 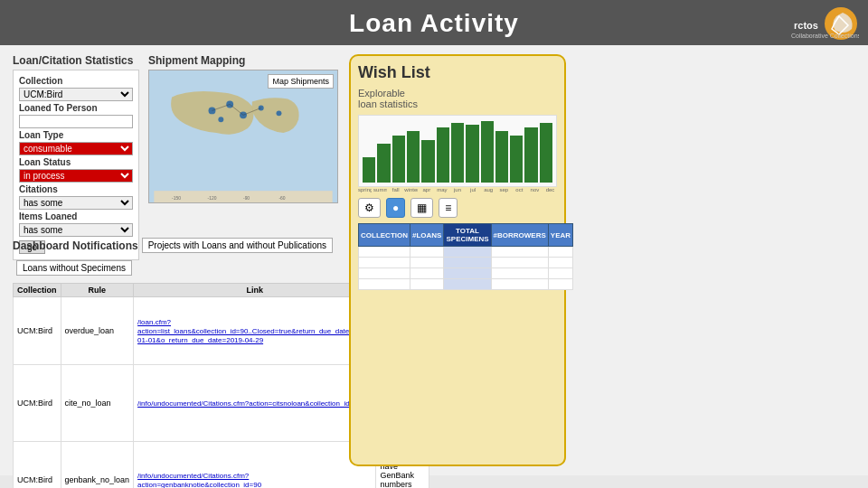 What do you see at coordinates (458, 151) in the screenshot?
I see `chart-area` at bounding box center [458, 151].